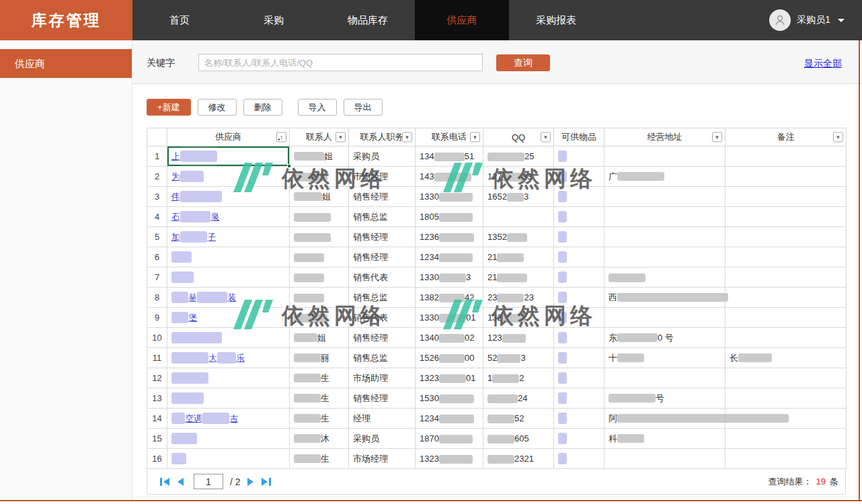 This screenshot has width=862, height=504. Describe the element at coordinates (449, 237) in the screenshot. I see `cell-phone: 1236` at that location.